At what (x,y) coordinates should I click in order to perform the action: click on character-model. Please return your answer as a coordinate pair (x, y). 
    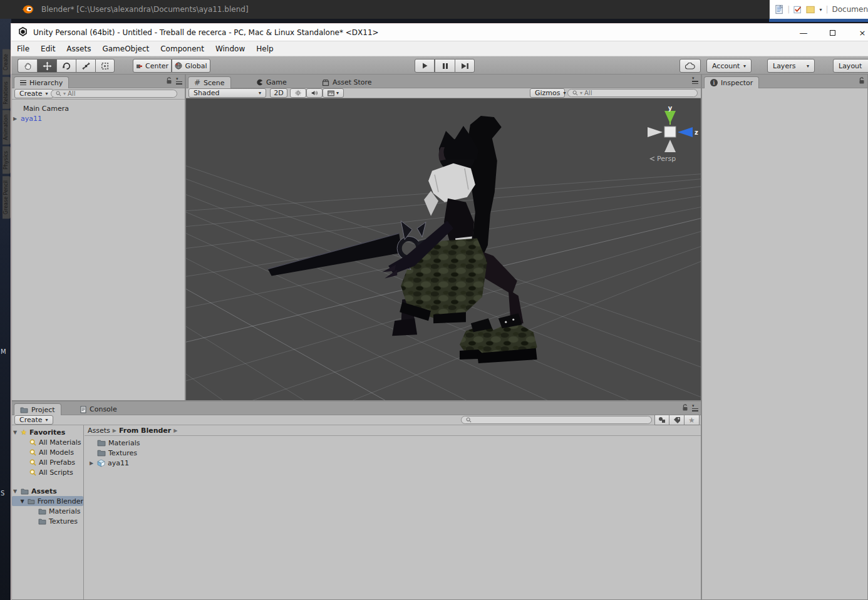
    Looking at the image, I should click on (403, 239).